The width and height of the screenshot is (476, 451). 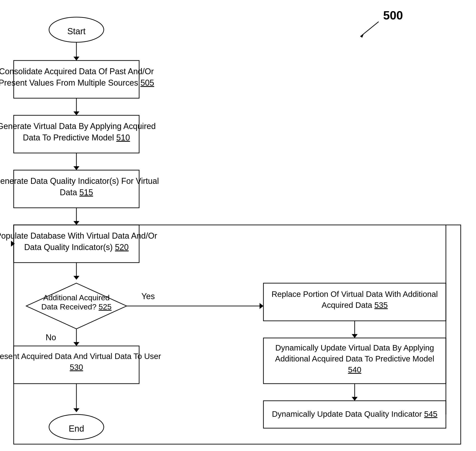 What do you see at coordinates (393, 15) in the screenshot?
I see `diagram-title: 500` at bounding box center [393, 15].